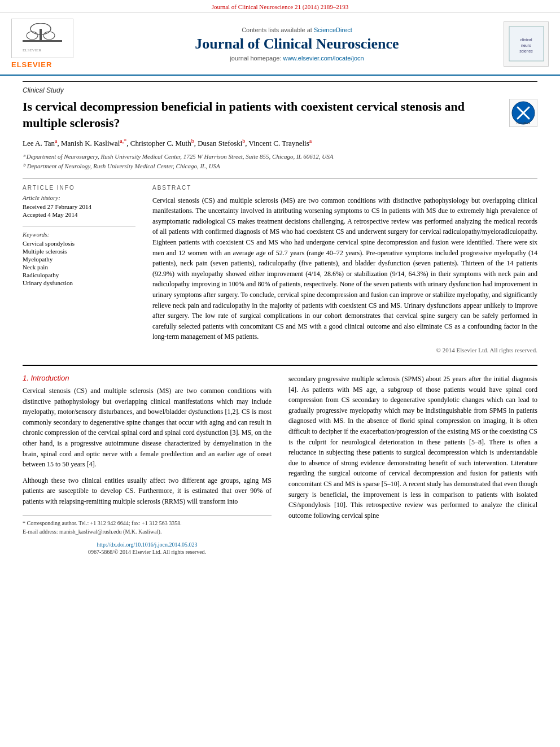  What do you see at coordinates (526, 40) in the screenshot?
I see `svg-text: clinical` at bounding box center [526, 40].